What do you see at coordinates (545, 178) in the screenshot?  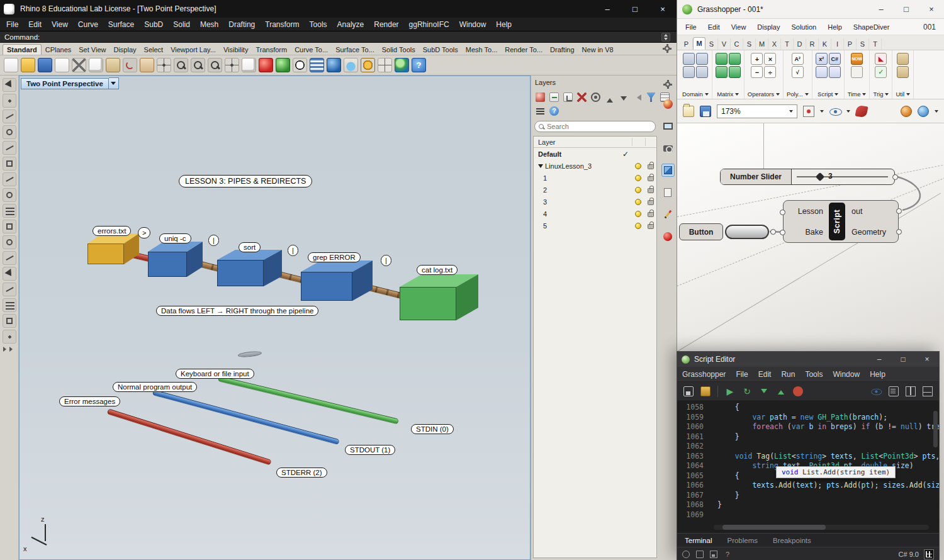 I see `layer-name: 1` at bounding box center [545, 178].